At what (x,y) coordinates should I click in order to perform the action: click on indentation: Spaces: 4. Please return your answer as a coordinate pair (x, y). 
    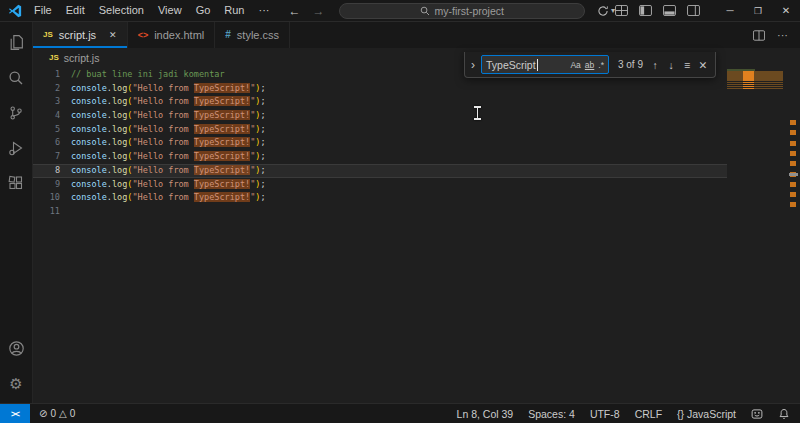
    Looking at the image, I should click on (552, 414).